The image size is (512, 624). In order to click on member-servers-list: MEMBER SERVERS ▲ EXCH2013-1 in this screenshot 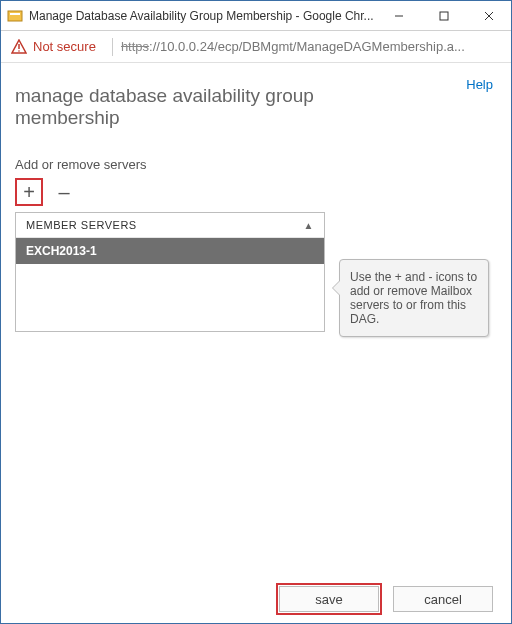, I will do `click(170, 272)`.